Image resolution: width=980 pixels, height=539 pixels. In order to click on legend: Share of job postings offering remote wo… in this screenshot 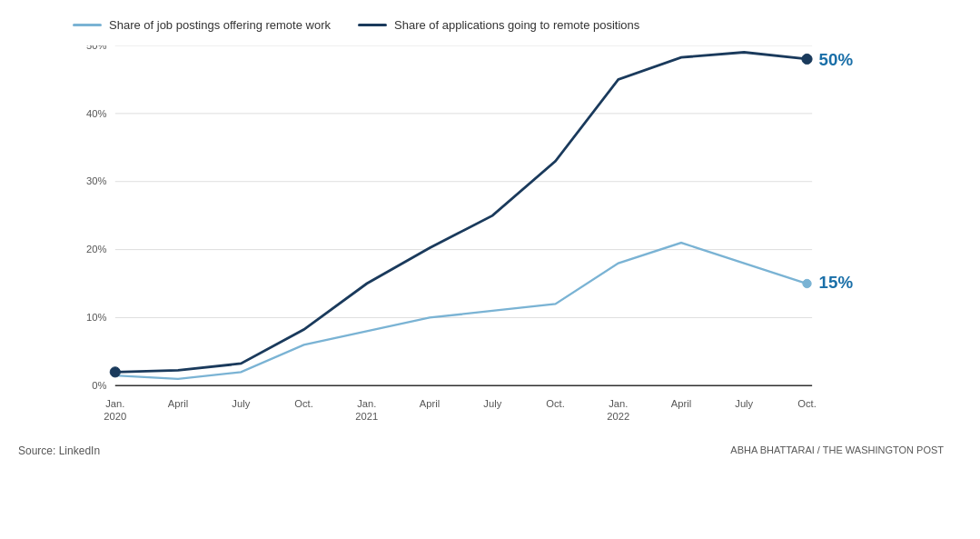, I will do `click(512, 25)`.